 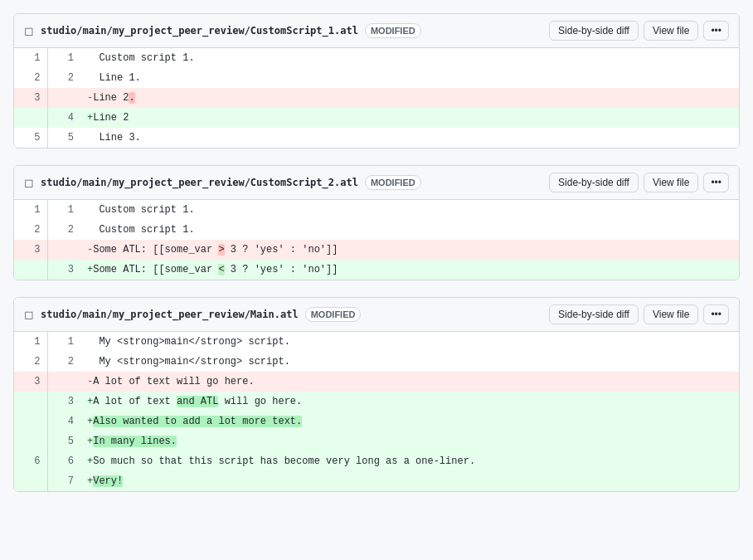 What do you see at coordinates (393, 31) in the screenshot?
I see `modified-badge-1: MODIFIED` at bounding box center [393, 31].